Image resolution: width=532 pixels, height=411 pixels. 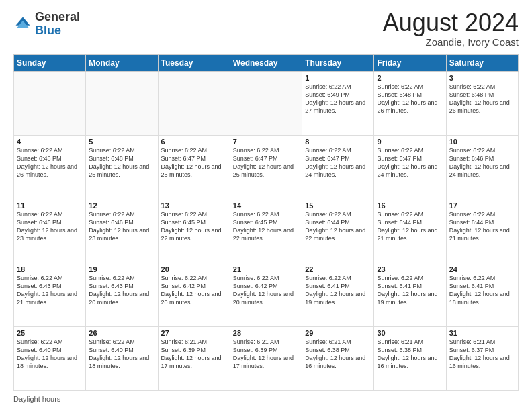 I want to click on day-number: 18, so click(x=50, y=269).